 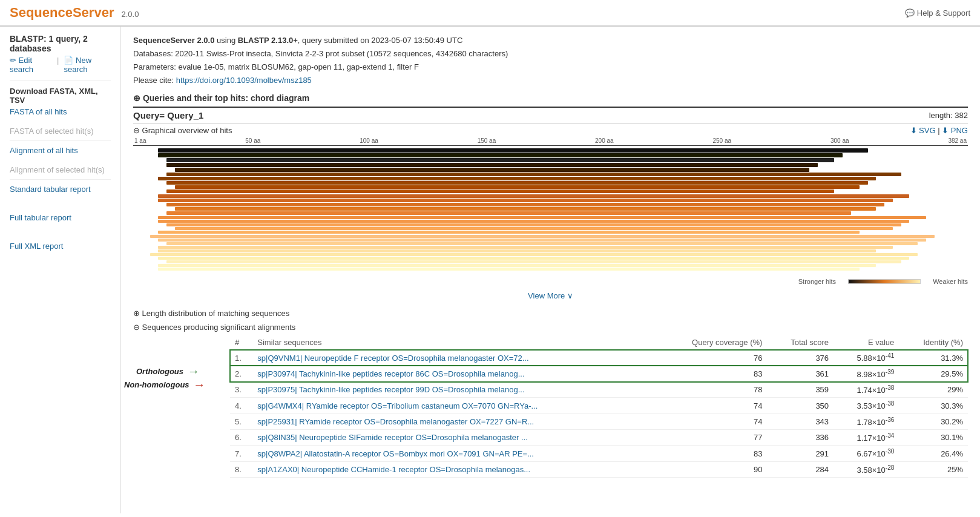 I want to click on row-identity: 30.3%, so click(x=933, y=406).